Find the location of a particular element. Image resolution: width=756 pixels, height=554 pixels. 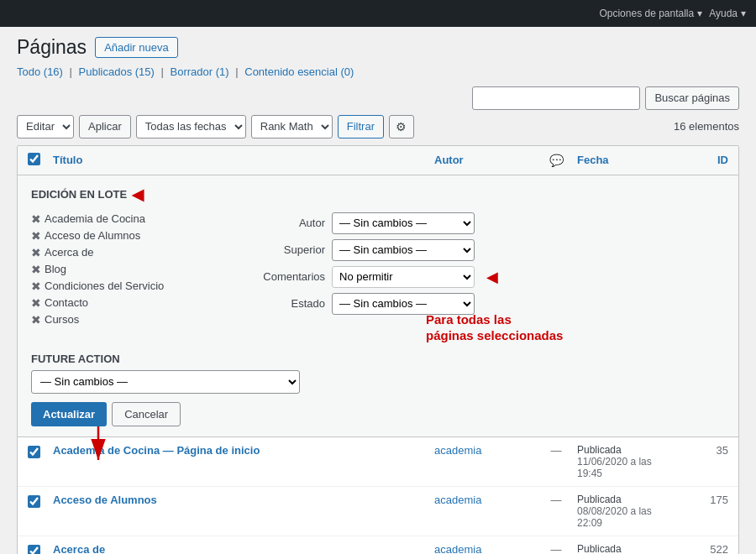

row-date-2: Publicada 08/08/2020 a las 22:09 is located at coordinates (632, 511).